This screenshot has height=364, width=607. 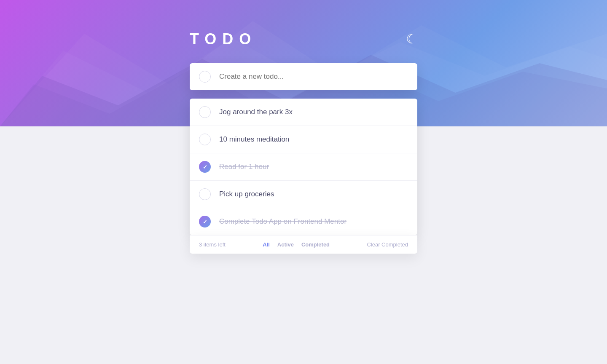 What do you see at coordinates (314, 167) in the screenshot?
I see `todo-text: Read for 1 hour` at bounding box center [314, 167].